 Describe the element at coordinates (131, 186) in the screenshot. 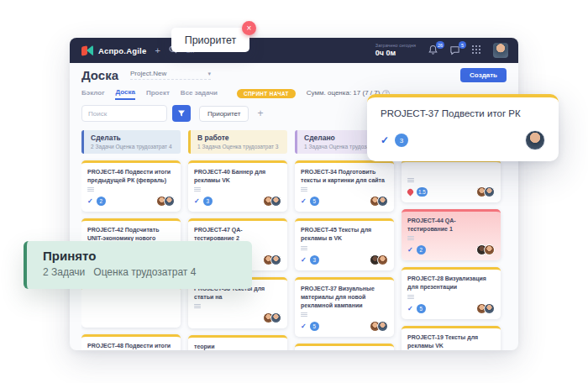

I see `task-card: PROJECT-46 Подвести итоги предыдущей РК …` at that location.